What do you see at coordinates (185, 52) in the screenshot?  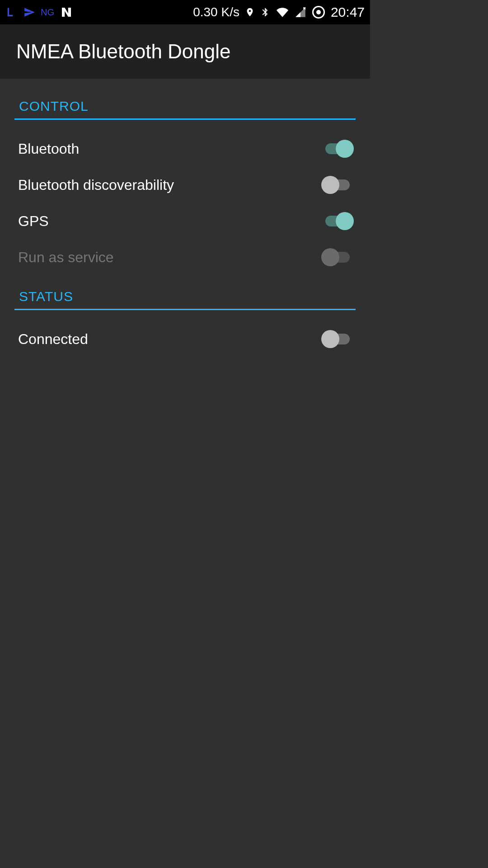 I see `app-header: NMEA Bluetooth Dongle` at bounding box center [185, 52].